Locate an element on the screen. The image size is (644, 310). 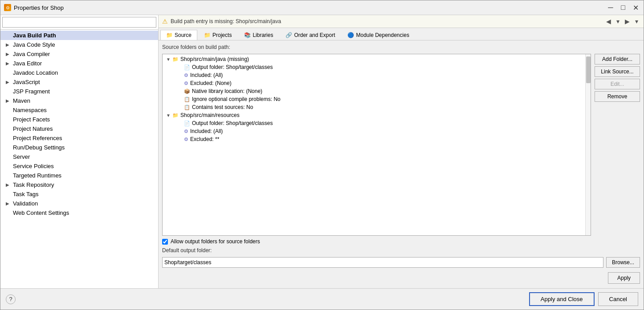
tree-item-shop-src-main-resources: ▼ 📁 Shop/src/main/resources is located at coordinates (374, 115).